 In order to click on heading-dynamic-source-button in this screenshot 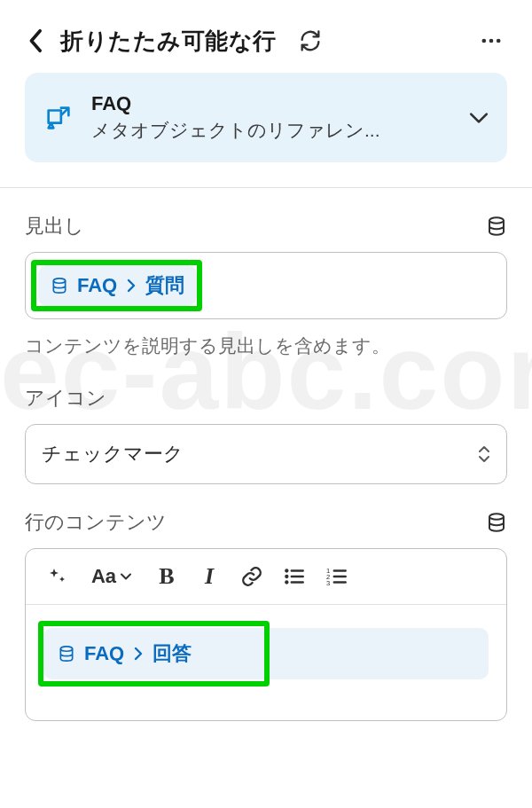, I will do `click(497, 226)`.